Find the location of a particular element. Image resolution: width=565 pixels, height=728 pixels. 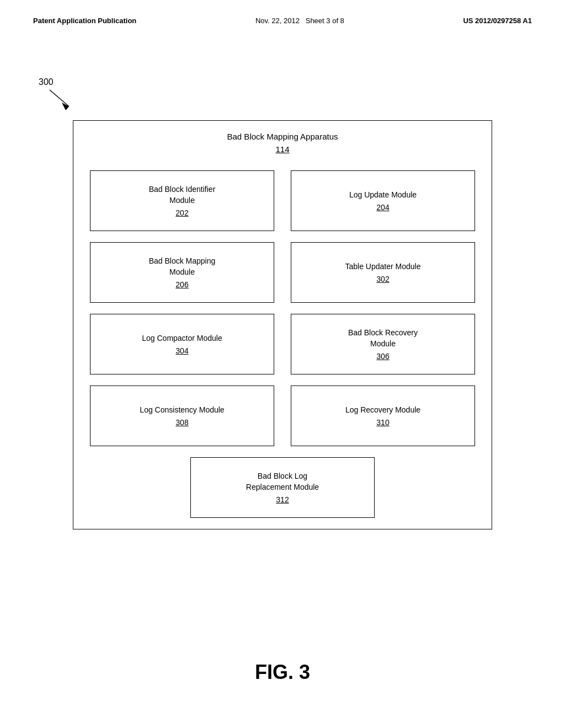

module-name-304: Log Compactor Module is located at coordinates (182, 339).